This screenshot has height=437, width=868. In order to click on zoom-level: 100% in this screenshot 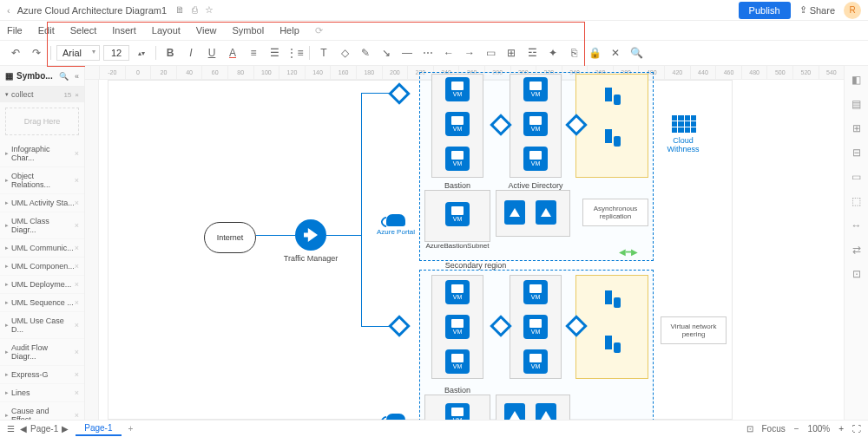, I will do `click(819, 428)`.